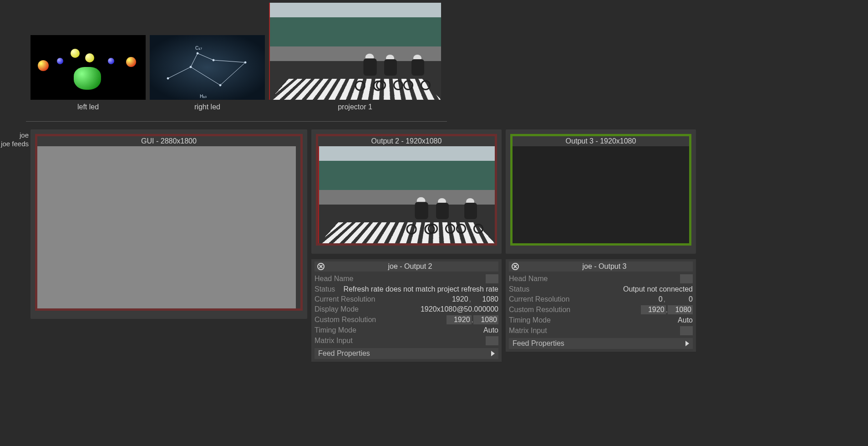  I want to click on output-border: GUI - 2880x1800, so click(169, 222).